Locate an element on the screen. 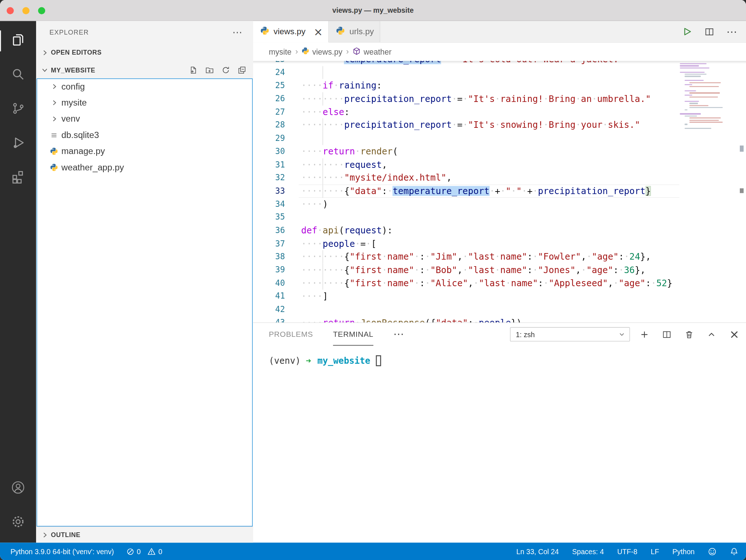 This screenshot has width=746, height=560. collapse-all-icon is located at coordinates (242, 70).